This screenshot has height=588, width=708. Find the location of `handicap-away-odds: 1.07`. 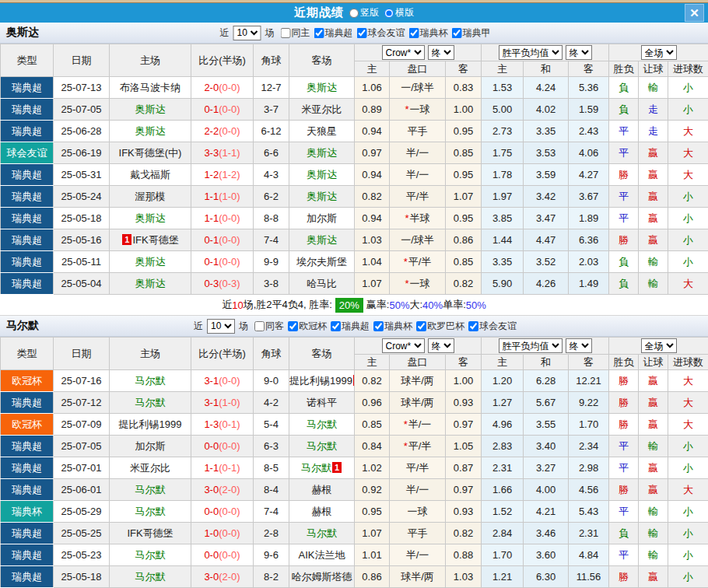

handicap-away-odds: 1.07 is located at coordinates (464, 197).